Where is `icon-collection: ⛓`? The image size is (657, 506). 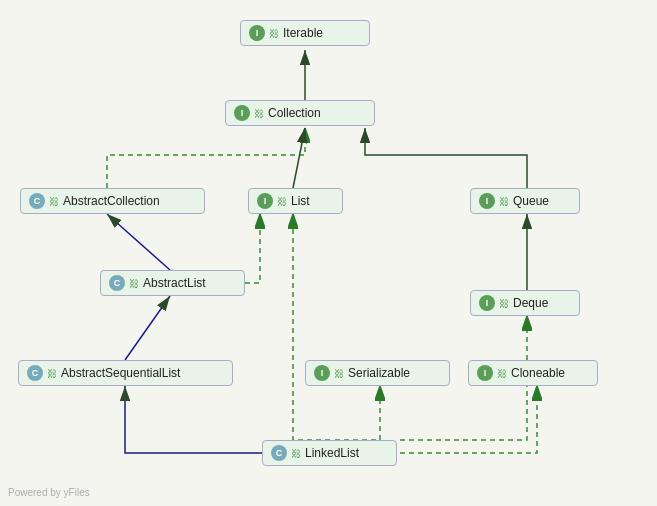 icon-collection: ⛓ is located at coordinates (259, 114).